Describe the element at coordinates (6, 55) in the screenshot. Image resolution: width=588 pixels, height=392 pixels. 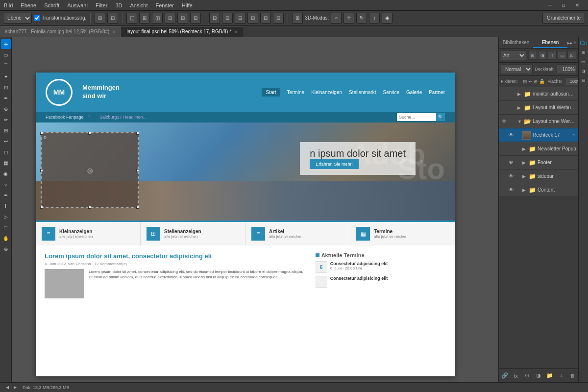
I see `select-tool: ▭` at that location.